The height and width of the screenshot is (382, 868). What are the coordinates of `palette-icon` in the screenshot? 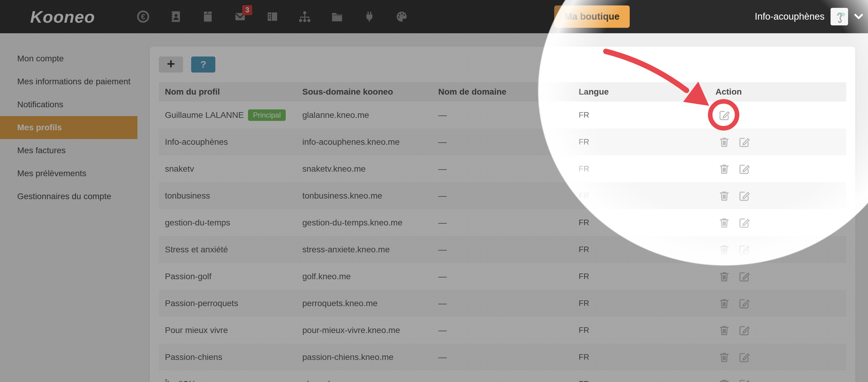 It's located at (402, 17).